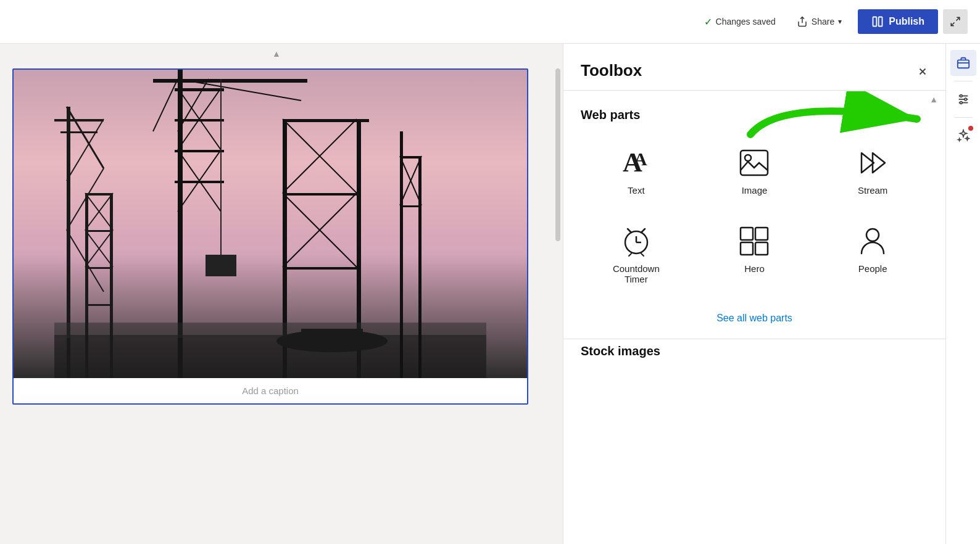  I want to click on text-webpart-icon: A A, so click(636, 163).